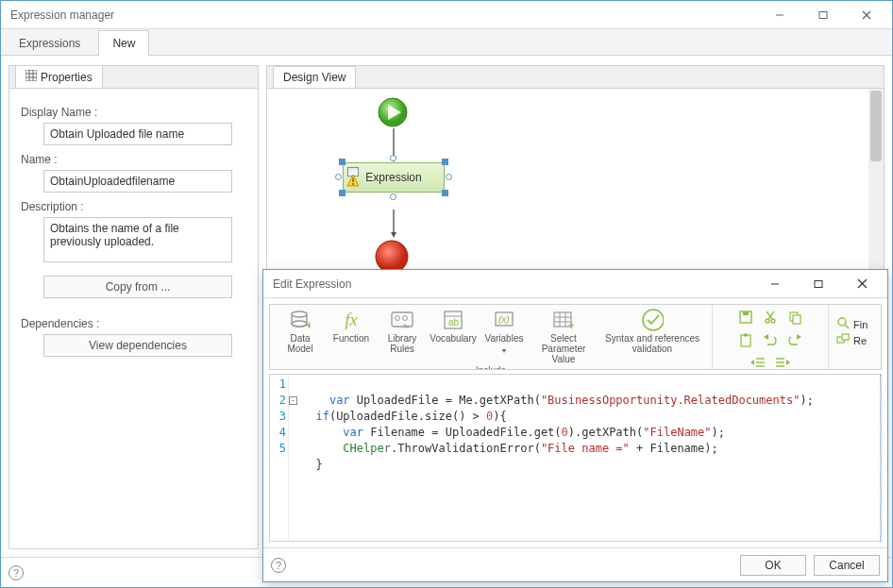 This screenshot has width=893, height=588. I want to click on undo-button, so click(770, 341).